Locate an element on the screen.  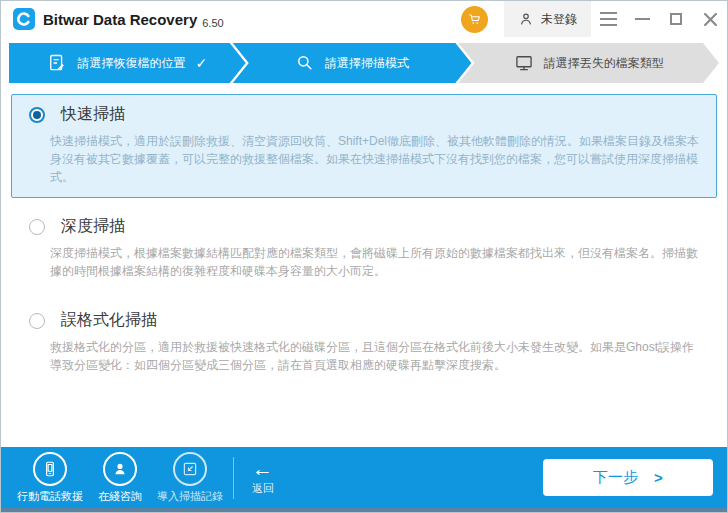
search-icon is located at coordinates (305, 63).